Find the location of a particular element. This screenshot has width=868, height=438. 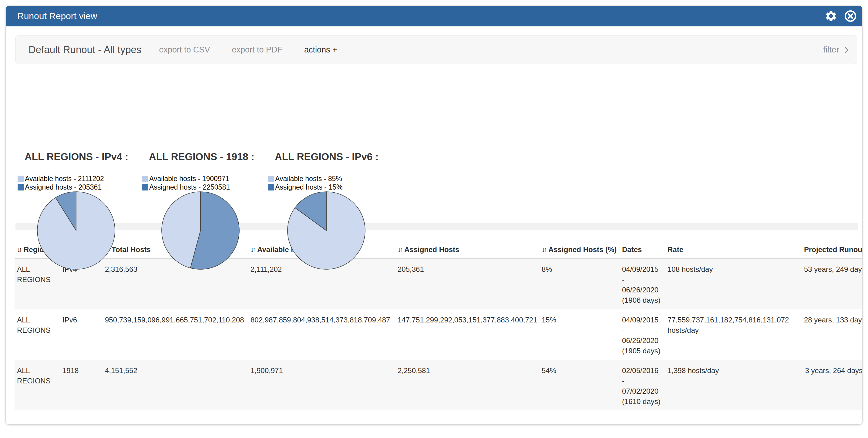

report-title: Default Runout - All types is located at coordinates (85, 50).